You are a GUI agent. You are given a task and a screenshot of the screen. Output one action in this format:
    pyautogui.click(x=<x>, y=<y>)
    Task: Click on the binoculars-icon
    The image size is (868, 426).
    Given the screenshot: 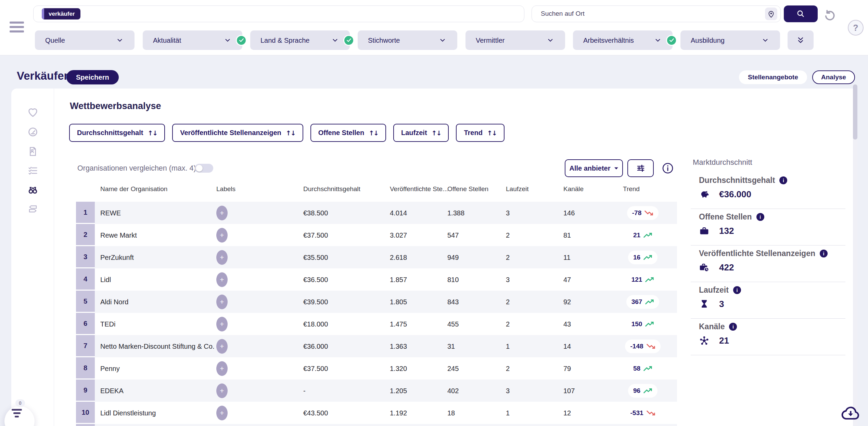 What is the action you would take?
    pyautogui.click(x=33, y=190)
    